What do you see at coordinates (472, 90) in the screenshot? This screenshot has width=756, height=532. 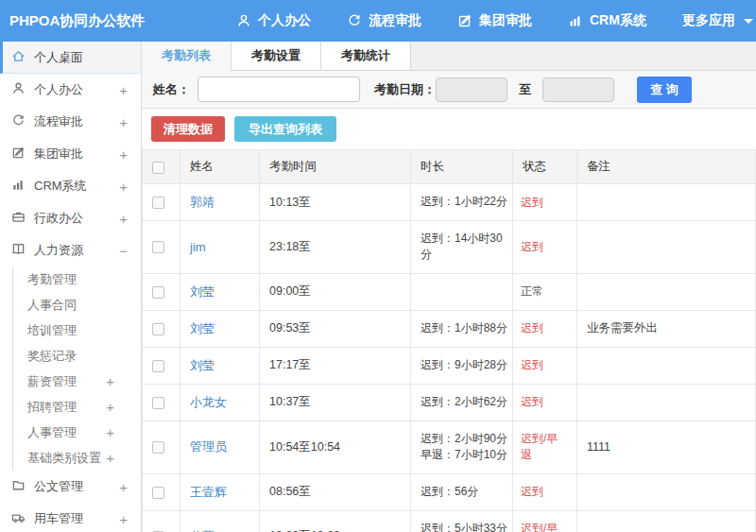 I see `date-from-input` at bounding box center [472, 90].